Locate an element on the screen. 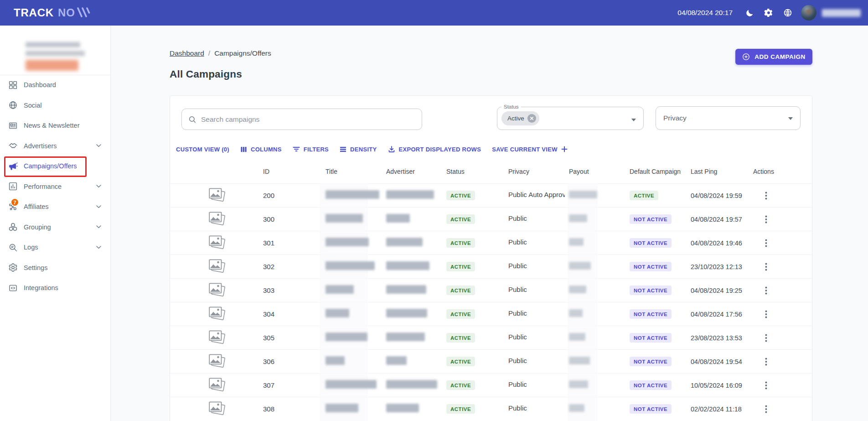  table-row: 305ACTIVEPublicNOT ACTIVE23/08/2023 13:5… is located at coordinates (491, 338).